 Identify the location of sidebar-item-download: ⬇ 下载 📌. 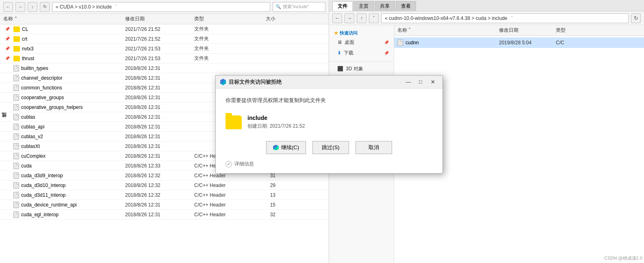
(362, 53).